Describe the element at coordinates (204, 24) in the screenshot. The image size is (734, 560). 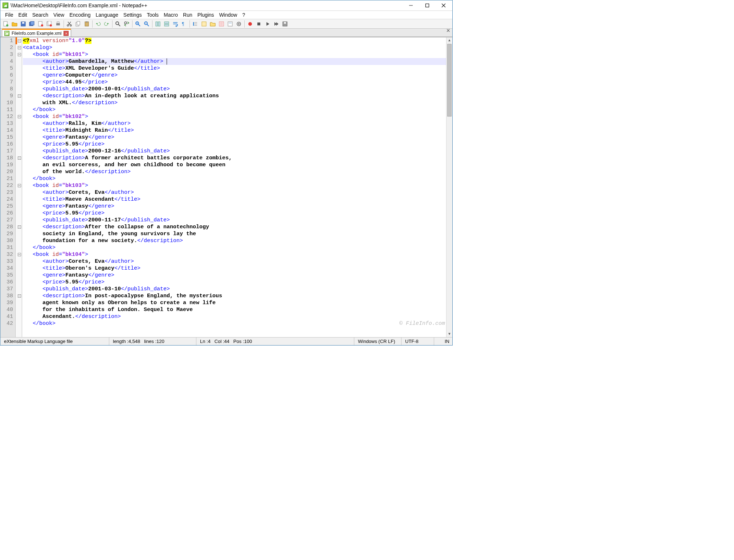
I see `toolbar-lang-user` at that location.